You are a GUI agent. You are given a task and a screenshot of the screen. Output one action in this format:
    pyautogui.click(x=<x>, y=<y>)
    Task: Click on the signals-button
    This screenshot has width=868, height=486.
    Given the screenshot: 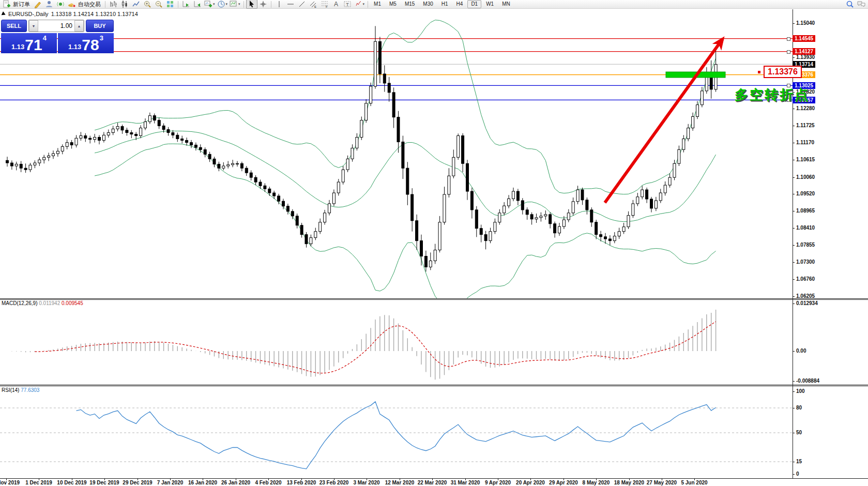 What is the action you would take?
    pyautogui.click(x=60, y=4)
    